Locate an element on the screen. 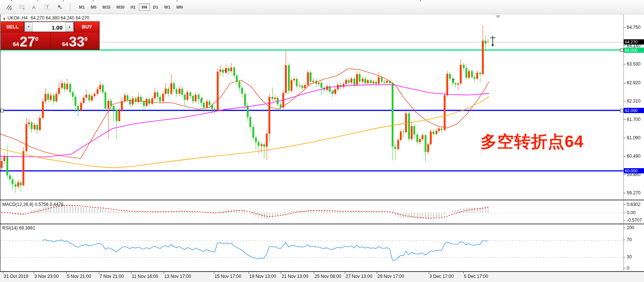 This screenshot has height=282, width=644. time-axis-label: 27 Nov 13:00 is located at coordinates (359, 276).